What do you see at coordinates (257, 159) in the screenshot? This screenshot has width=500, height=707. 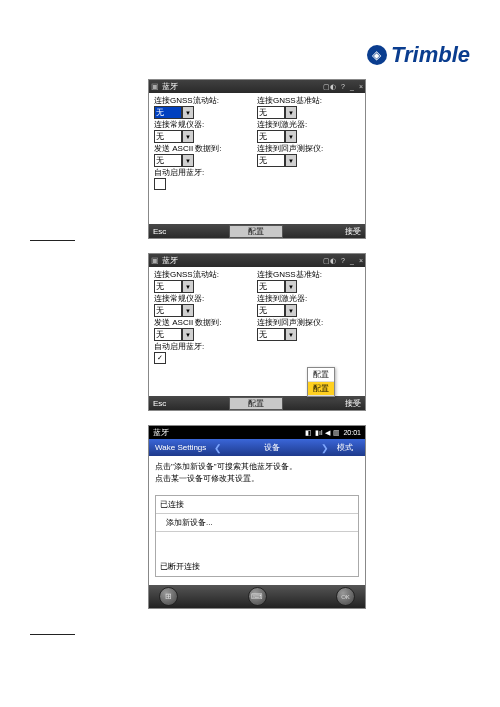 I see `bluetooth-config-screen-1: ▣ 蓝牙 ▢◐ ? _ × 连接GNSS流动站: 无 ▼ 连接GNSS基准站: …` at bounding box center [257, 159].